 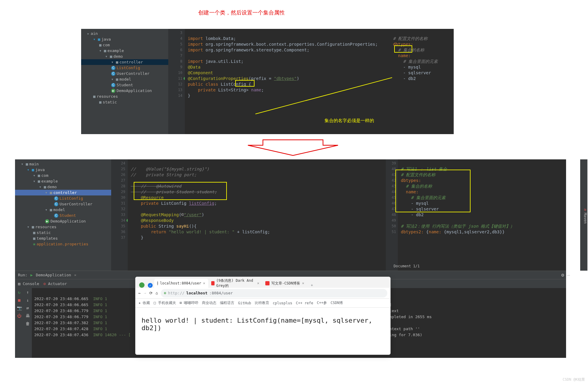 I want to click on globe-icon: ⊕, so click(x=165, y=293).